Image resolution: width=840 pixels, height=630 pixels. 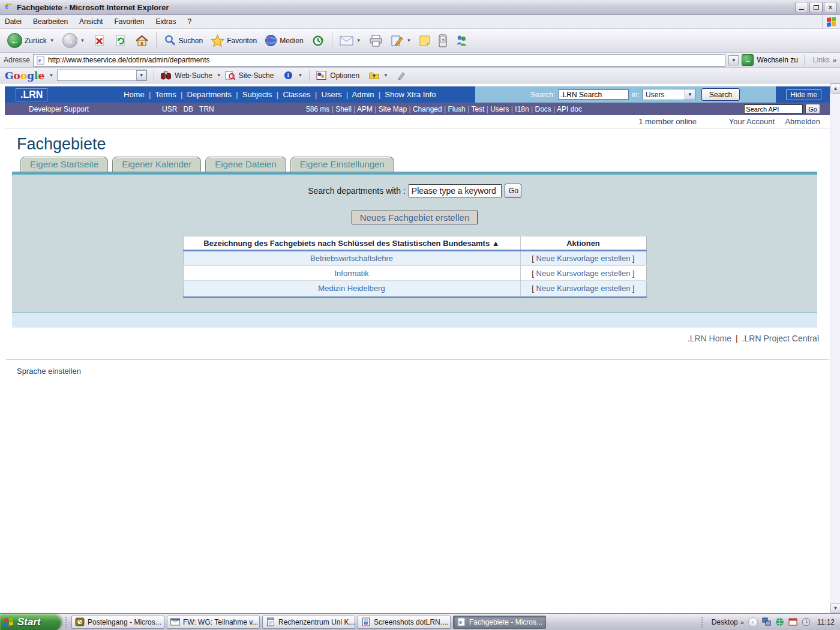 What do you see at coordinates (352, 288) in the screenshot?
I see `department-link: Medizin Heidelberg` at bounding box center [352, 288].